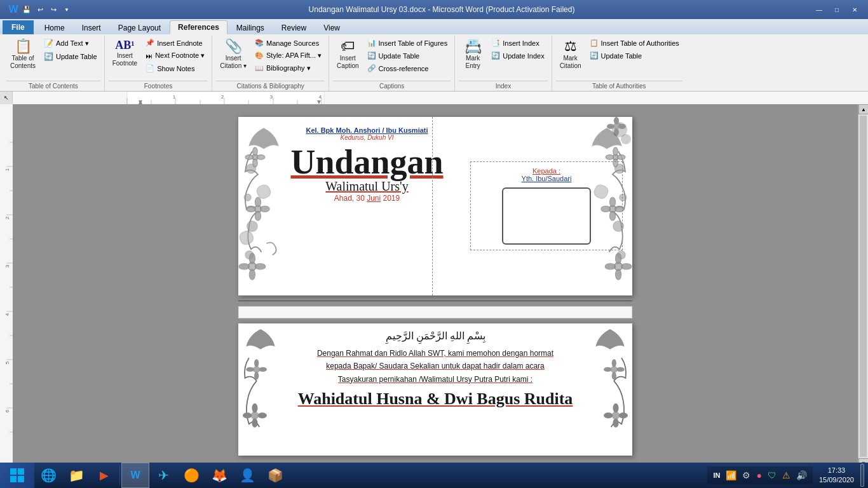  What do you see at coordinates (163, 475) in the screenshot?
I see `taskbar-telegram: ✈` at bounding box center [163, 475].